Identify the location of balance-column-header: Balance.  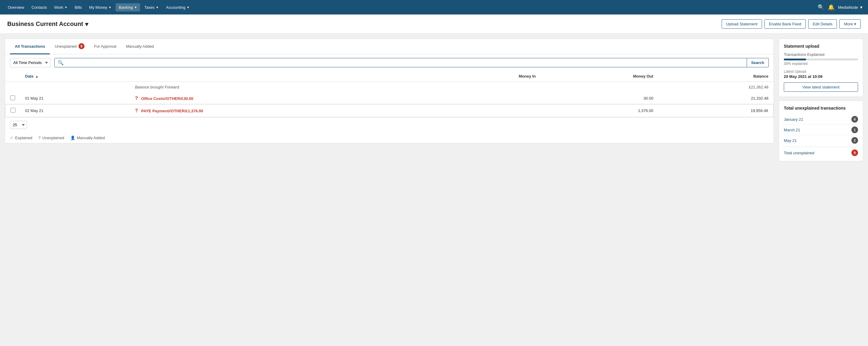
(716, 76).